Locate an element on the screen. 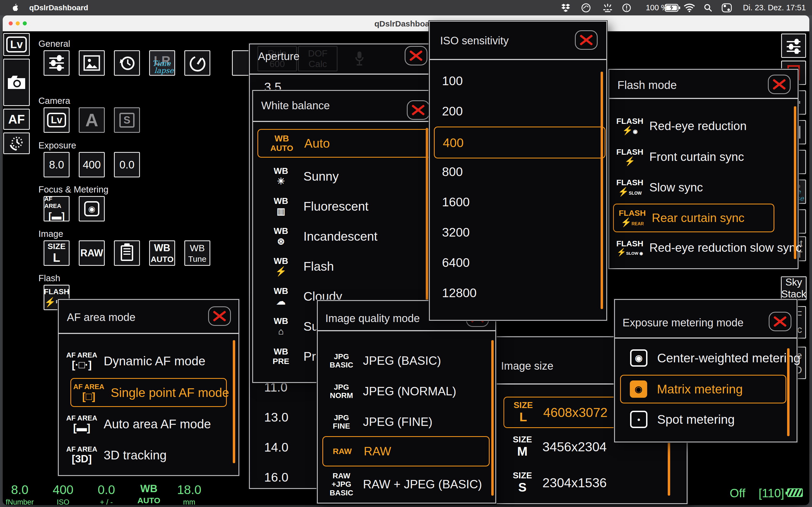  iso-button: 400 is located at coordinates (92, 165).